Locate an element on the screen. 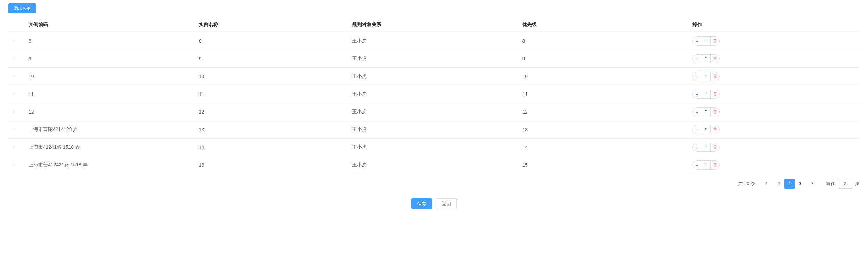  table-row: 99王小虎9 is located at coordinates (434, 59).